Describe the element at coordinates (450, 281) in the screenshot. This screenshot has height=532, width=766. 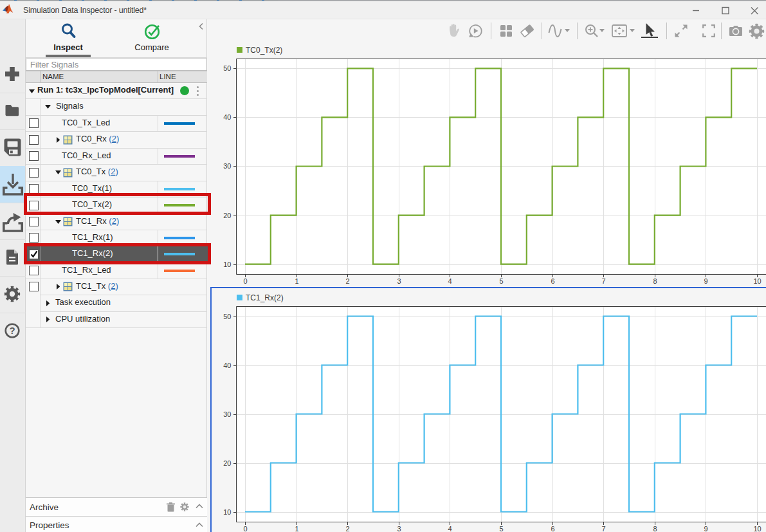
I see `svg-text: 4` at that location.